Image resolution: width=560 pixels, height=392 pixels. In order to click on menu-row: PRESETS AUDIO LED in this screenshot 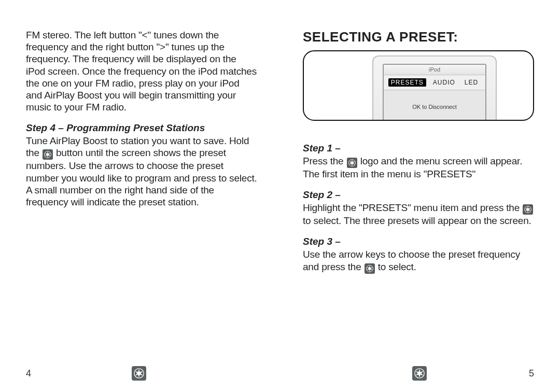, I will do `click(435, 83)`.